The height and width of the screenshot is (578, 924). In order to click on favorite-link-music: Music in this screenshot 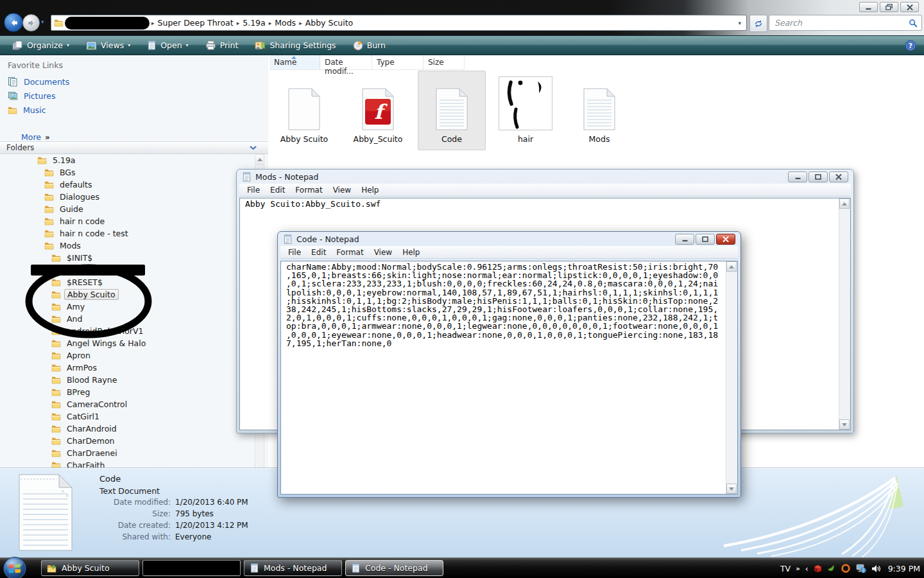, I will do `click(104, 110)`.